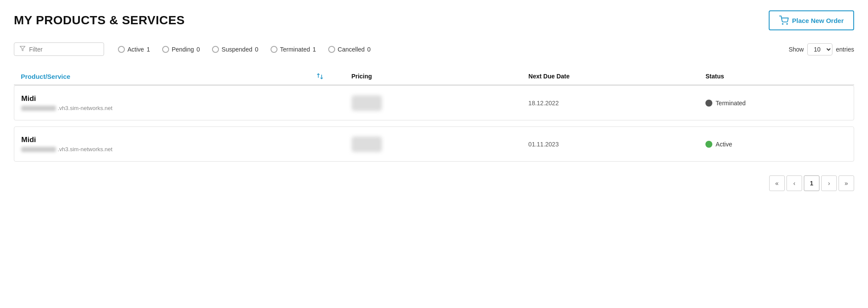 This screenshot has width=868, height=308. Describe the element at coordinates (274, 49) in the screenshot. I see `radio-terminated` at that location.